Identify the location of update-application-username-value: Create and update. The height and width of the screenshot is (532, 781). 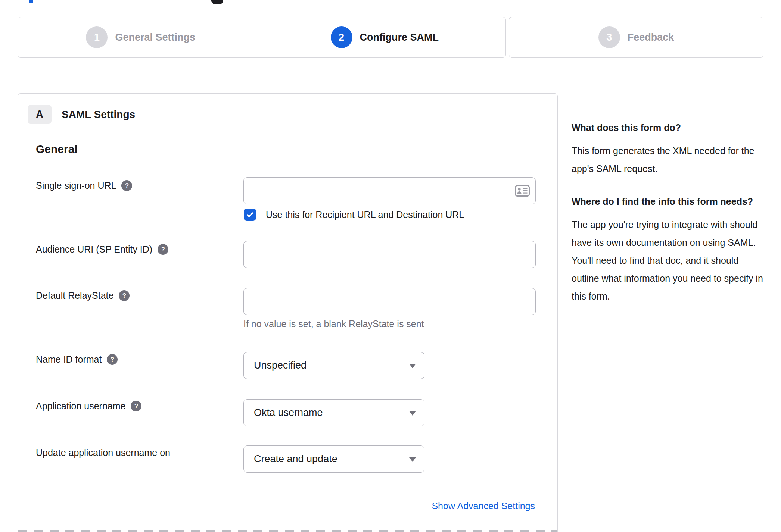
(296, 459).